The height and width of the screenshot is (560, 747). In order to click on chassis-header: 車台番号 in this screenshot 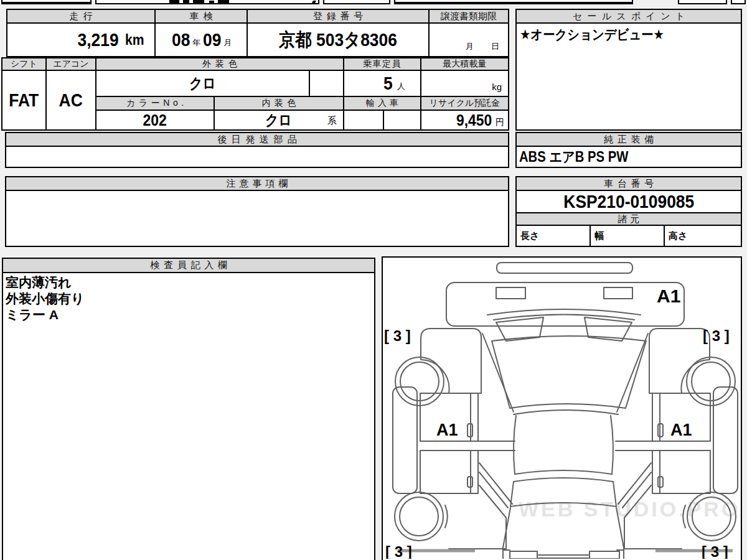, I will do `click(629, 184)`.